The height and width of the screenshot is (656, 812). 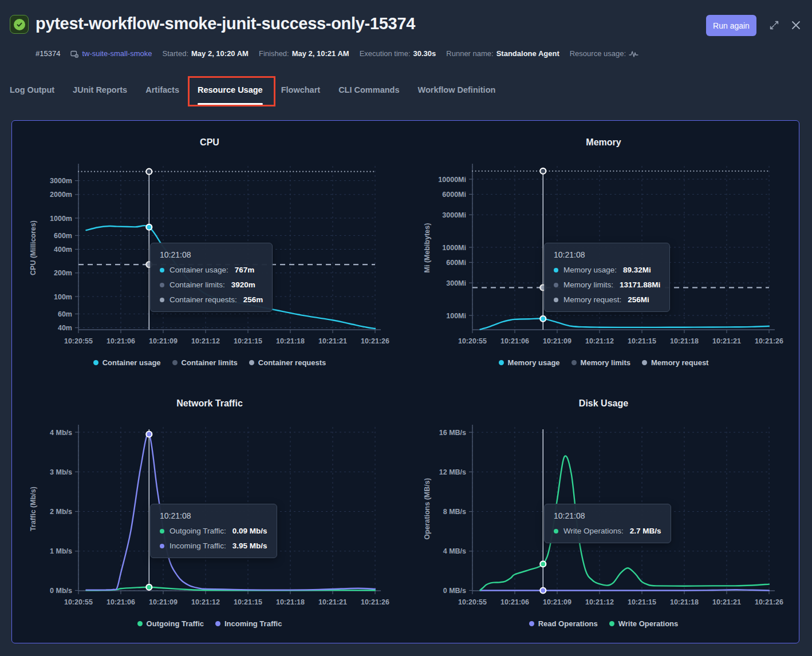 What do you see at coordinates (33, 509) in the screenshot?
I see `svg-text: Traffic (Mb/s)` at bounding box center [33, 509].